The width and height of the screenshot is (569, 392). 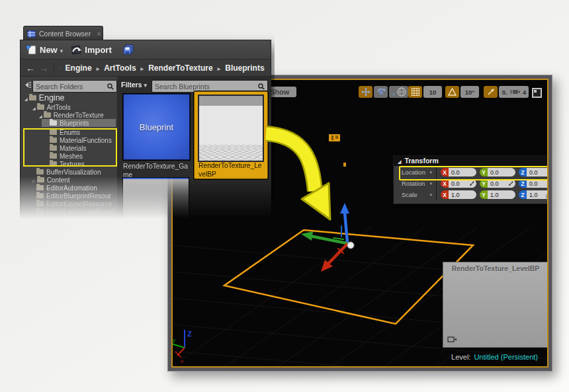 I want to click on collapse-sources-icon, so click(x=26, y=85).